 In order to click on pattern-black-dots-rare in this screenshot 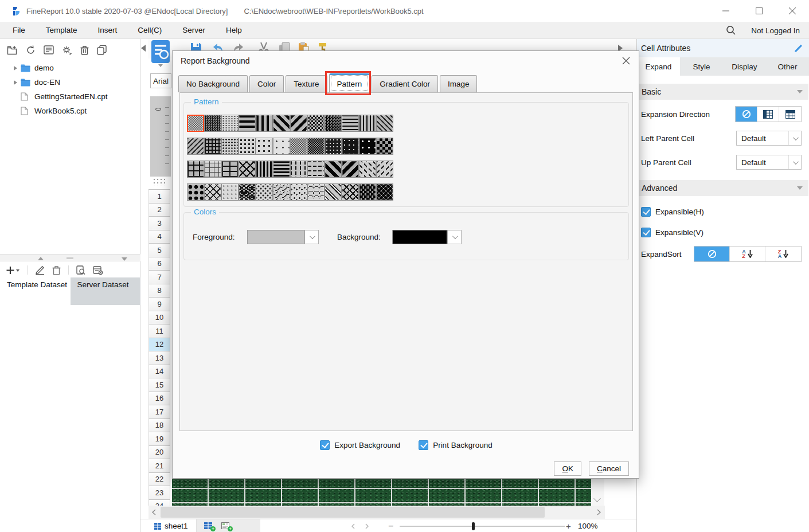, I will do `click(368, 146)`.